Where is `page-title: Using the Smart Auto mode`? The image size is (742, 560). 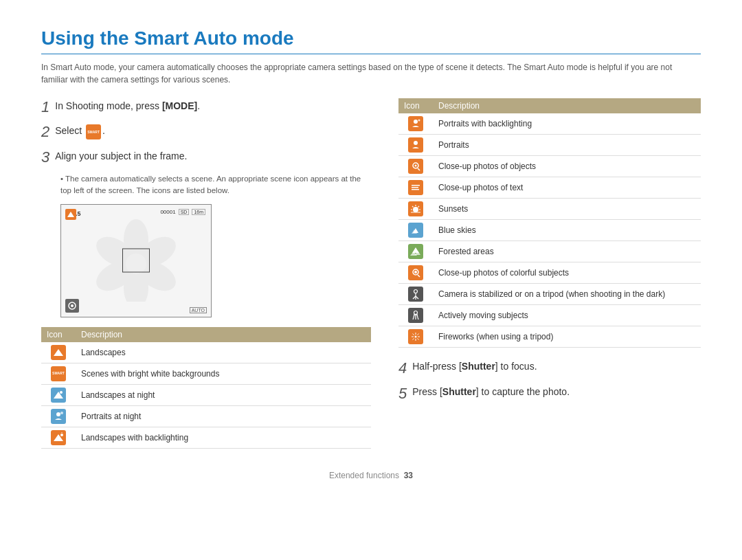 page-title: Using the Smart Auto mode is located at coordinates (371, 41).